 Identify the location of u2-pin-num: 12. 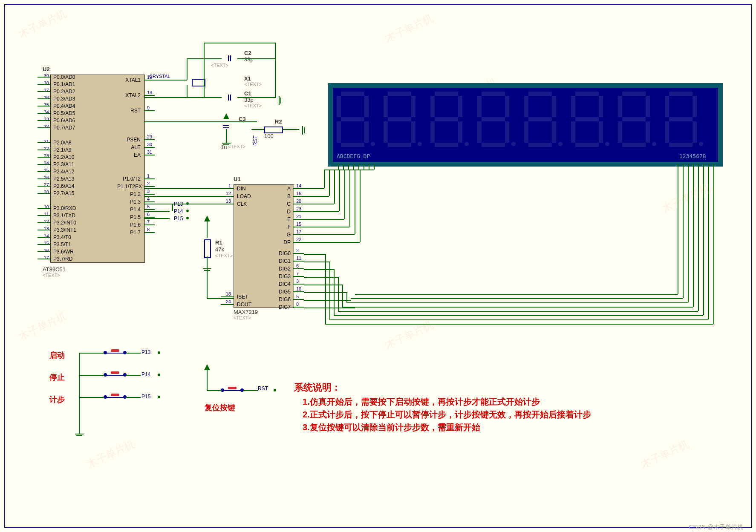
(45, 221).